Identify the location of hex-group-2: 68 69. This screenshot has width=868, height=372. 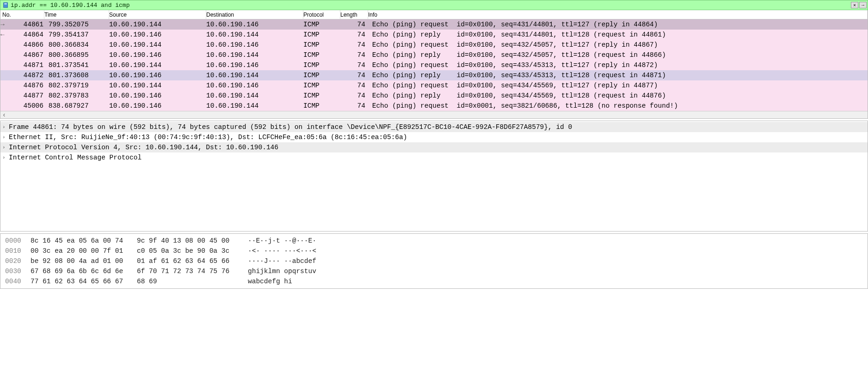
(192, 281).